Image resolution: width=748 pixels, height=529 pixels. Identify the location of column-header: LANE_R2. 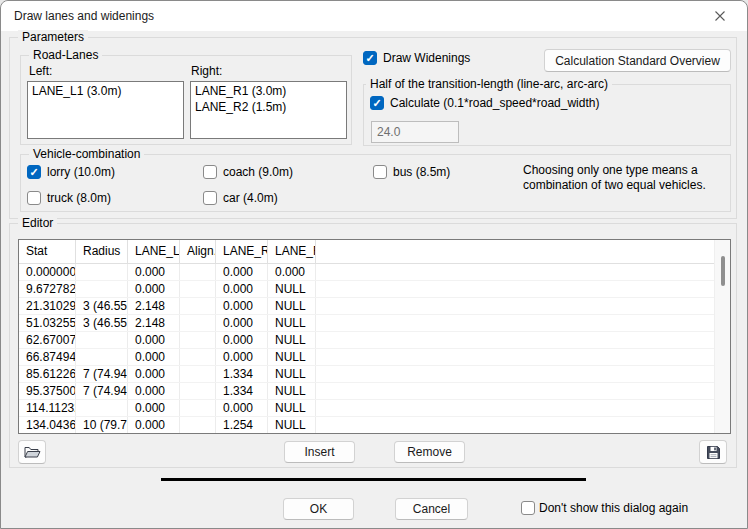
(292, 252).